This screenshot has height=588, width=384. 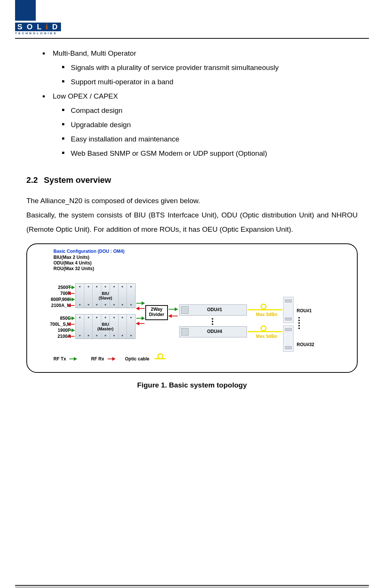 What do you see at coordinates (192, 180) in the screenshot?
I see `section-heading: 2.2System overview` at bounding box center [192, 180].